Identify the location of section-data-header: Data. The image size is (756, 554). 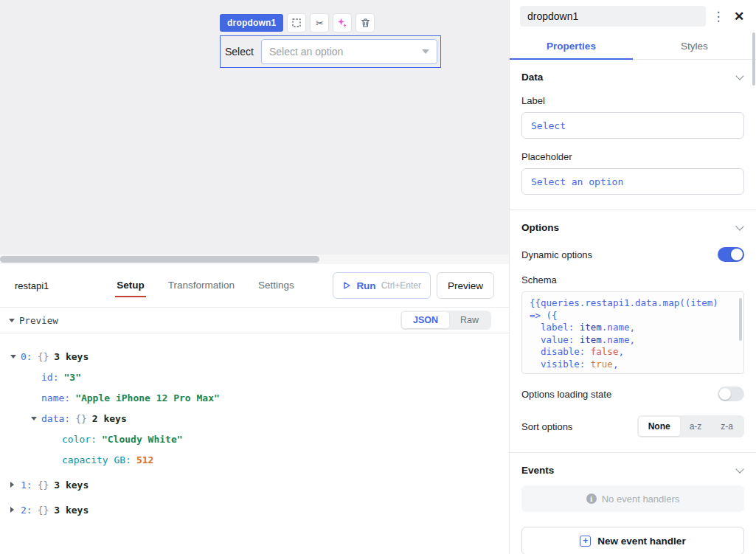
(633, 77).